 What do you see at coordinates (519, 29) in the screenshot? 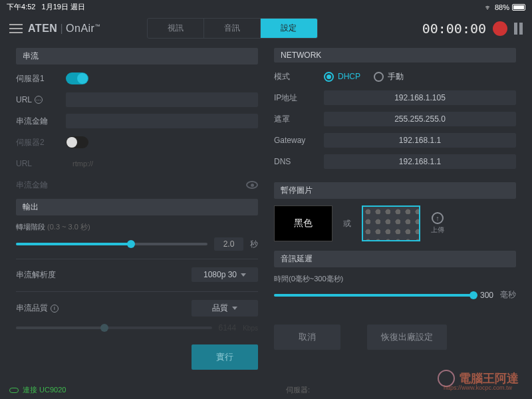
I see `pause-button` at bounding box center [519, 29].